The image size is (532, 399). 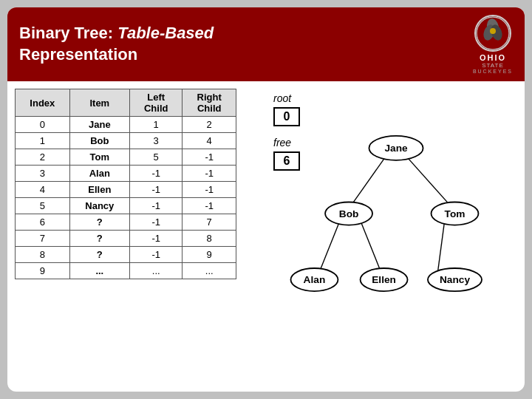 What do you see at coordinates (126, 125) in the screenshot?
I see `table-row: 0Jane12` at bounding box center [126, 125].